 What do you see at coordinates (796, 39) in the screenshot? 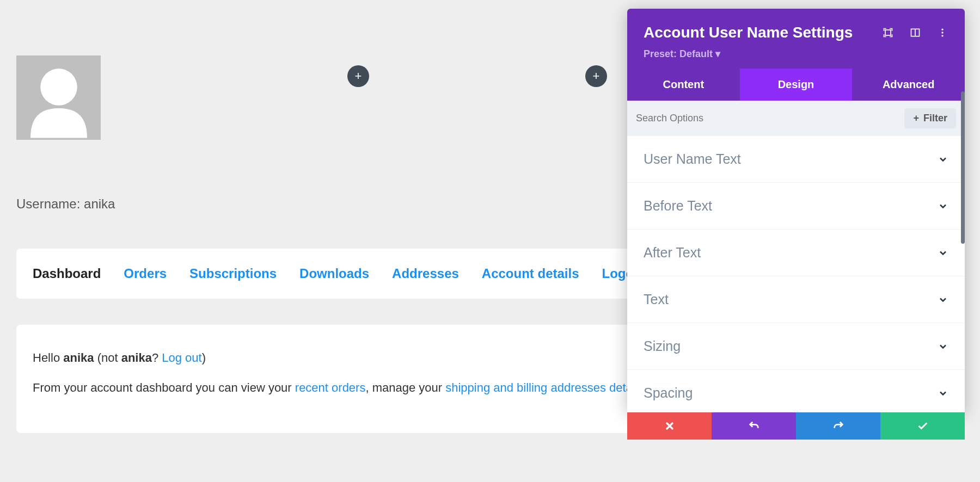
I see `panel-header: Account User Name Settings Preset: Defau…` at bounding box center [796, 39].